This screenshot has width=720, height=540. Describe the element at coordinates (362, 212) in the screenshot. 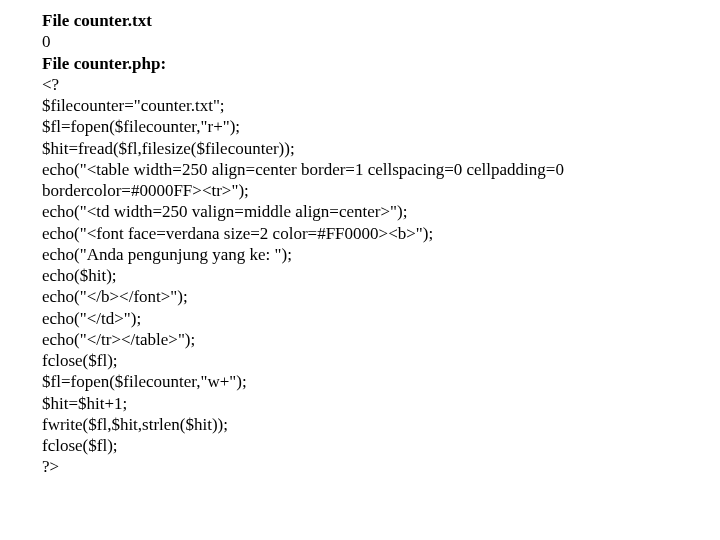

I see `code-line-8: echo("<td width=250 valign=middle align=…` at that location.